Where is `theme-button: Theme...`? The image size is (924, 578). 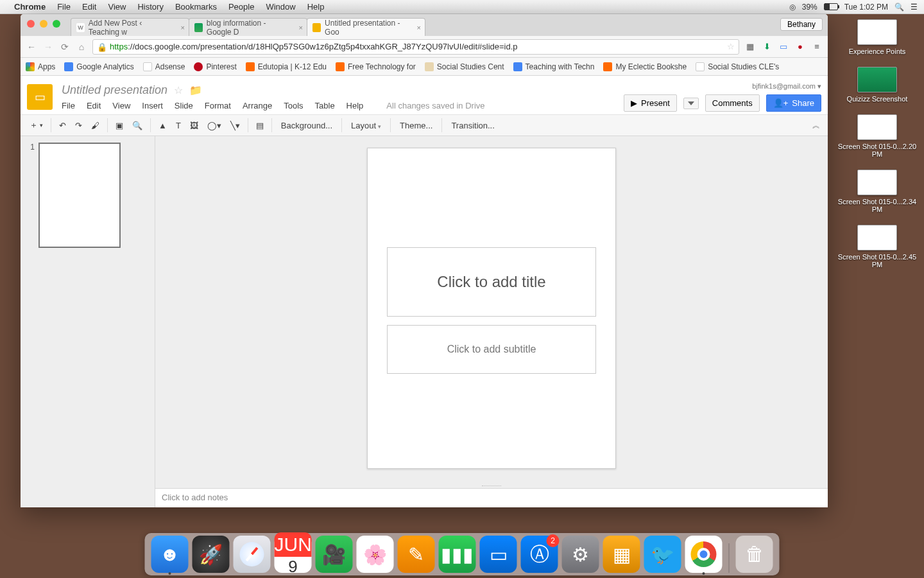 theme-button: Theme... is located at coordinates (416, 126).